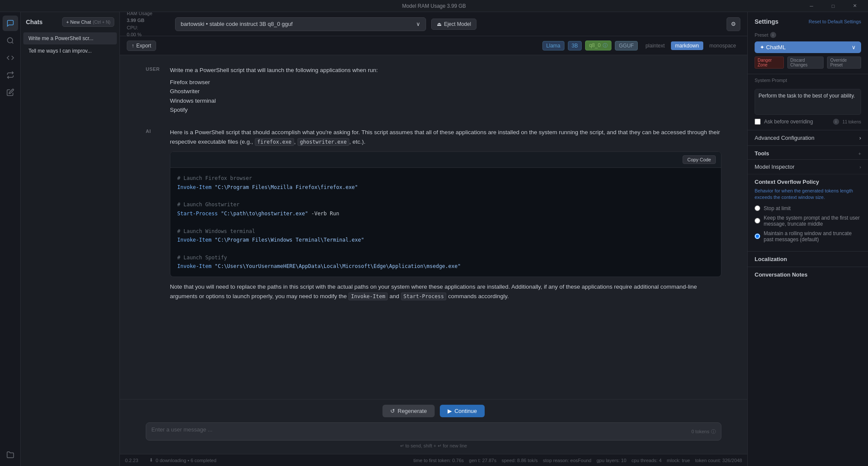 Image resolution: width=868 pixels, height=466 pixels. I want to click on ai-msg-copy-button: ⎘, so click(677, 133).